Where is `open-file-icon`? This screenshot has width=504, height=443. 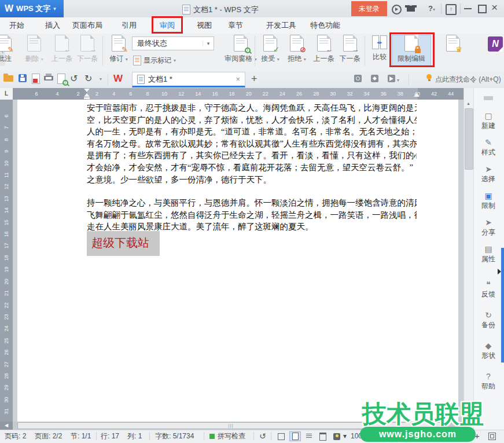 open-file-icon is located at coordinates (8, 79).